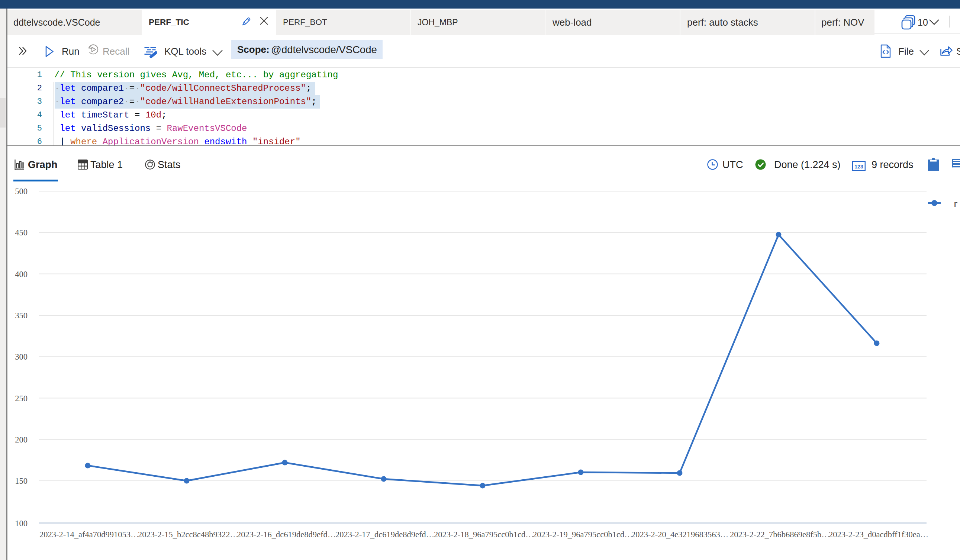 The width and height of the screenshot is (960, 560). Describe the element at coordinates (21, 481) in the screenshot. I see `svg-text: 150` at that location.